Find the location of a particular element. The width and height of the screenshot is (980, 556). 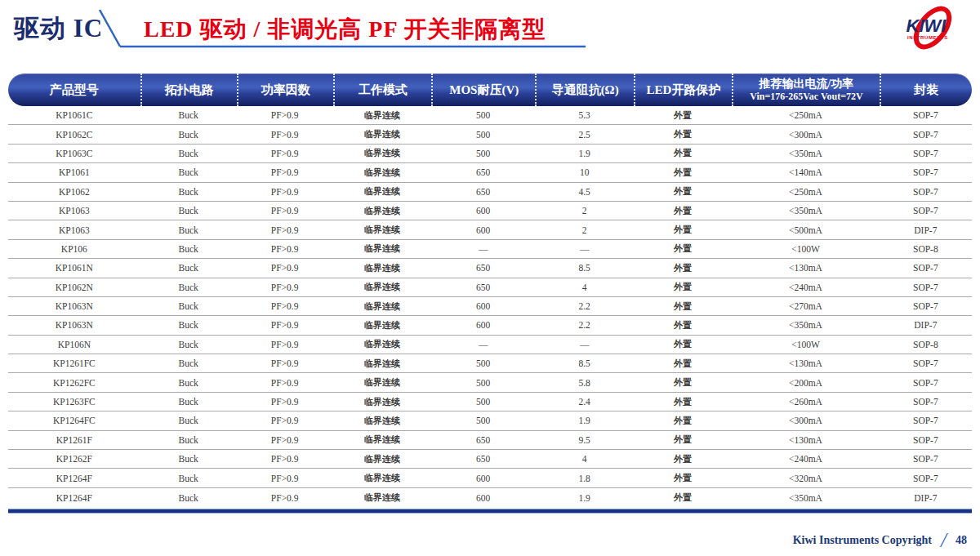

table-row: KP1062BuckPF>0.9临界连续6504.5外置<250mASOP-7 is located at coordinates (490, 193).